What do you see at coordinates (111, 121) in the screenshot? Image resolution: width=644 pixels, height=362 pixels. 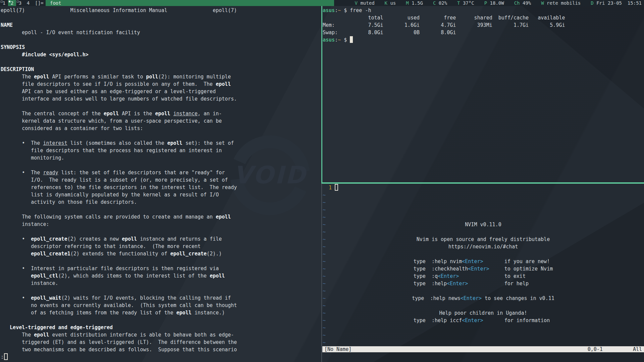 I see `text-segment: kernel data structure which, from a user…` at bounding box center [111, 121].